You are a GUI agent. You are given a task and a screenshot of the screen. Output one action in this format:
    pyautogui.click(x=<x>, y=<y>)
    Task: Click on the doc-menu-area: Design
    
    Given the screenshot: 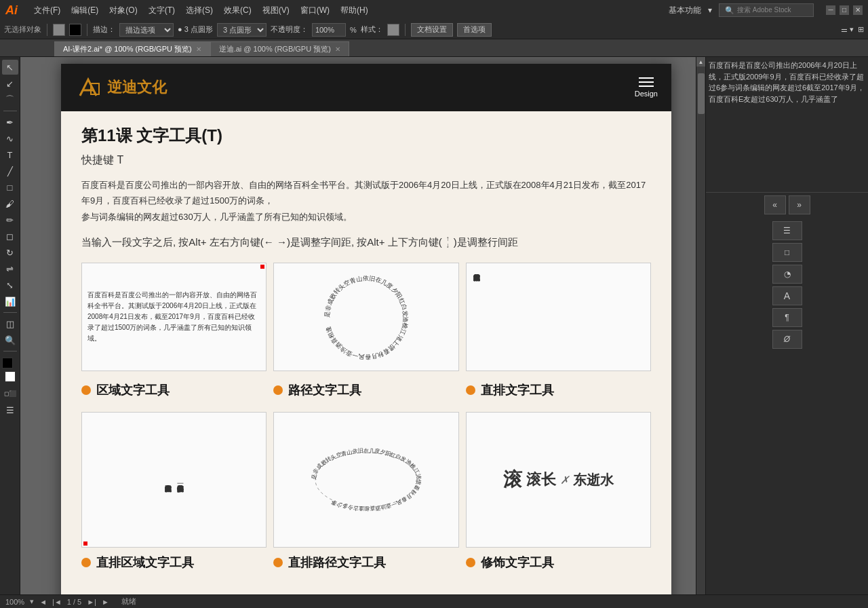 What is the action you would take?
    pyautogui.click(x=646, y=88)
    